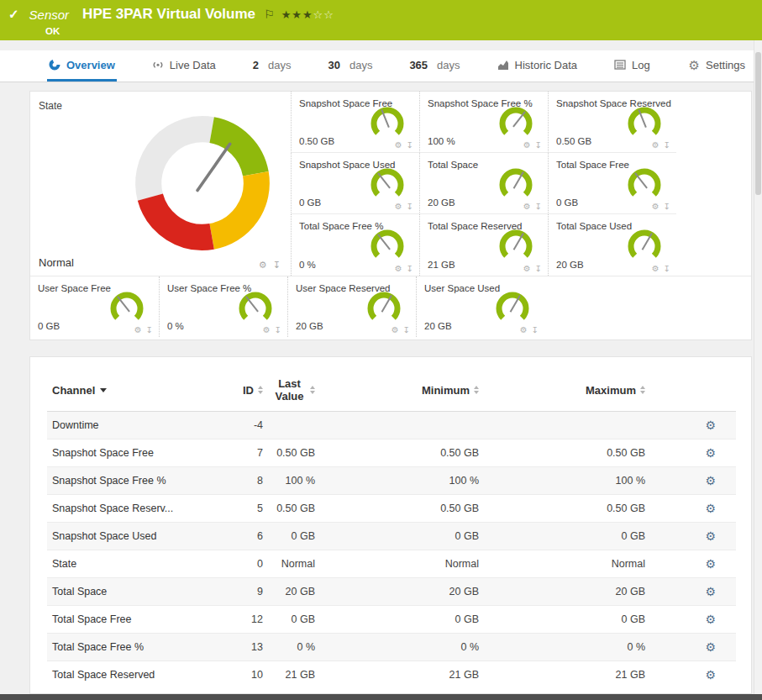  Describe the element at coordinates (349, 66) in the screenshot. I see `tab-30-days: 30 days` at that location.